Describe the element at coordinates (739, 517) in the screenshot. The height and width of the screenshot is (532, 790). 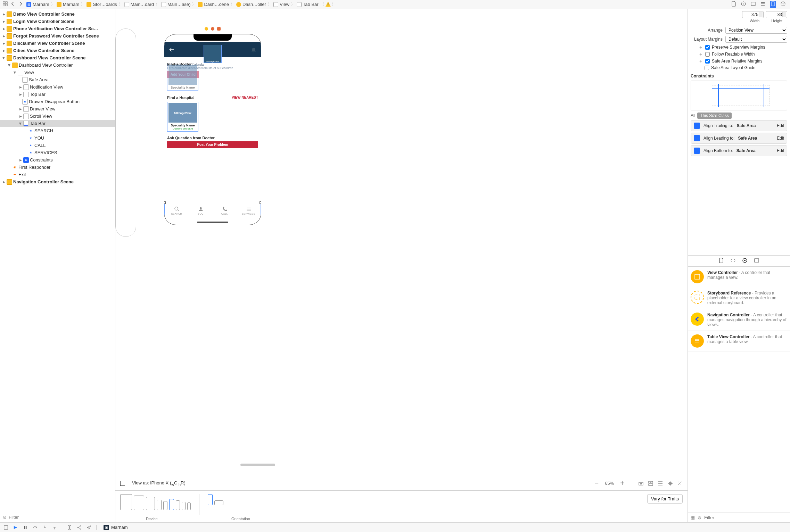
I see `library-filter: ▦ ⊜` at that location.